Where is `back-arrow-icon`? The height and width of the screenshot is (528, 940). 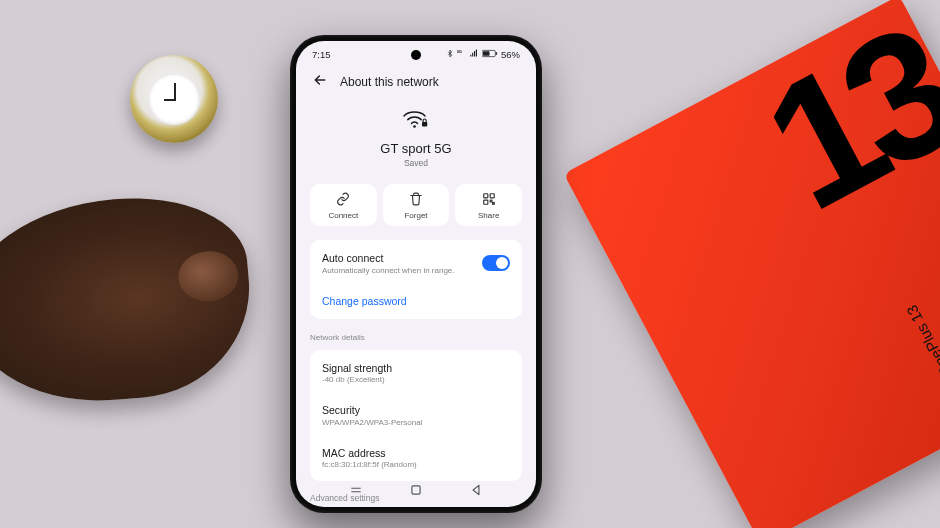 back-arrow-icon is located at coordinates (320, 82).